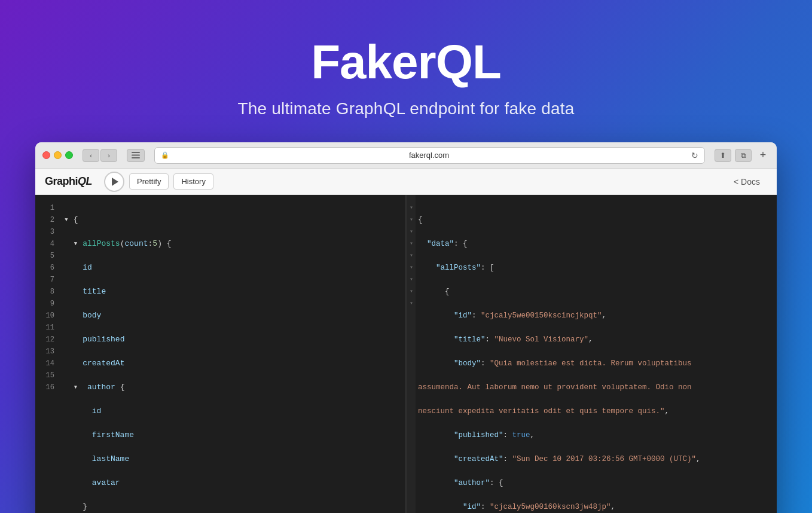 The width and height of the screenshot is (812, 513). Describe the element at coordinates (69, 155) in the screenshot. I see `maximize-button` at that location.